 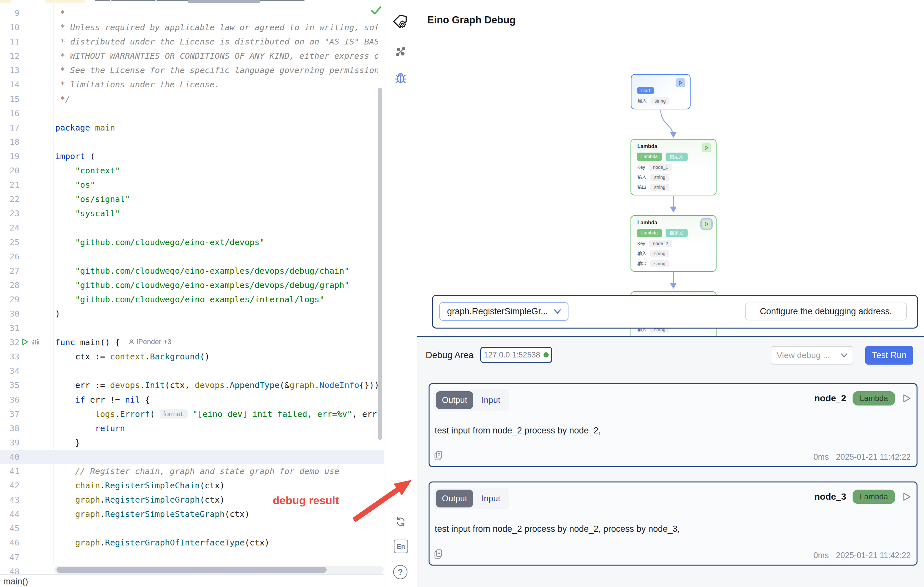 I want to click on profiler-icon, so click(x=36, y=342).